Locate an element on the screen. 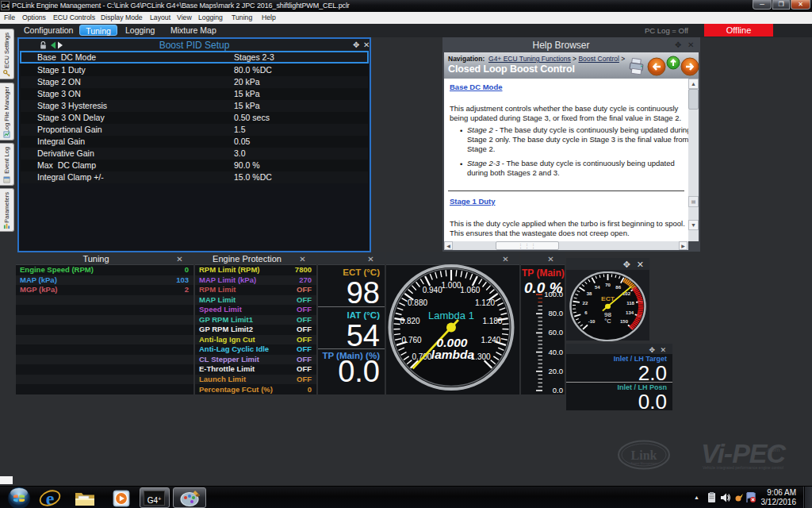 Image resolution: width=812 pixels, height=508 pixels. svg-text: 0.0 is located at coordinates (558, 391).